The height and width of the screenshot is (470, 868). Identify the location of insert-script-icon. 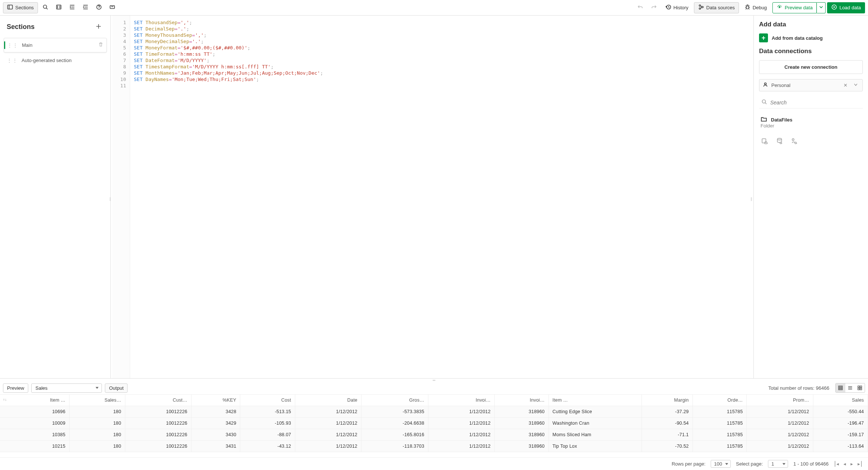
(779, 141).